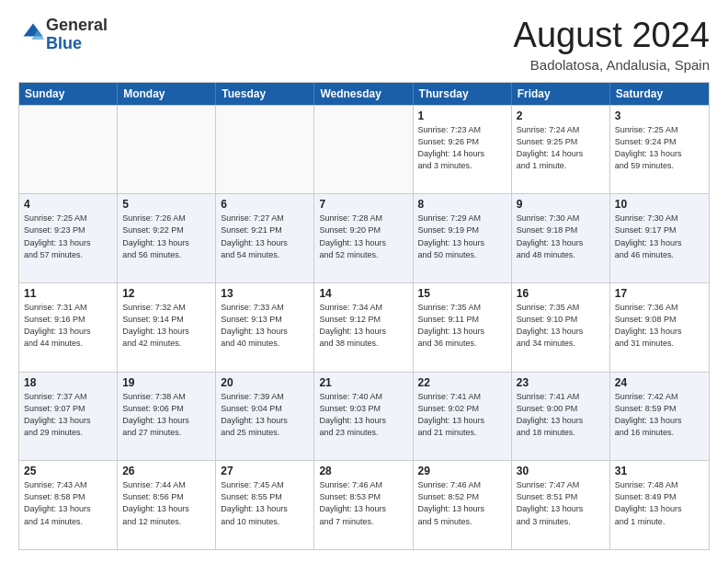 The width and height of the screenshot is (728, 563). What do you see at coordinates (166, 471) in the screenshot?
I see `day-number: 26` at bounding box center [166, 471].